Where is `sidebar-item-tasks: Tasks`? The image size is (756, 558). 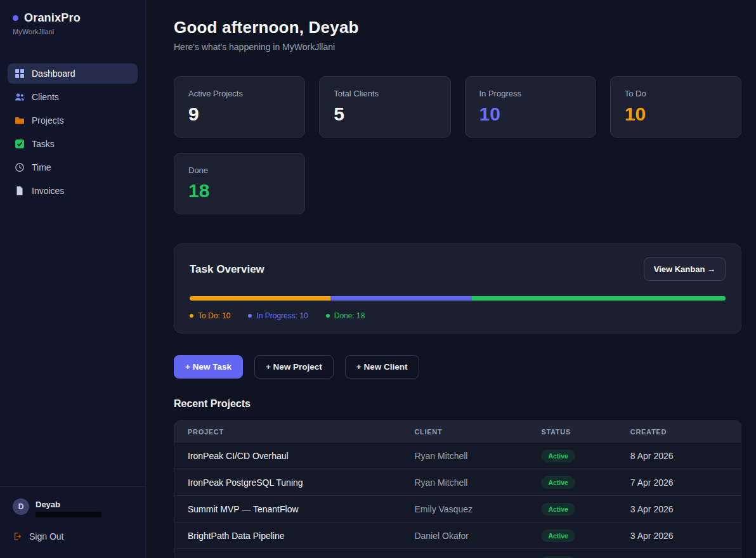
sidebar-item-tasks: Tasks is located at coordinates (72, 144).